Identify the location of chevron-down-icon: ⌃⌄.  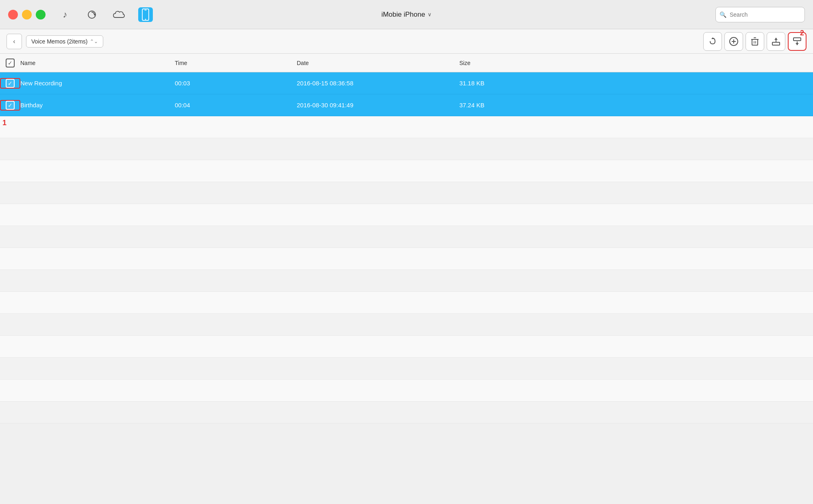
(94, 41).